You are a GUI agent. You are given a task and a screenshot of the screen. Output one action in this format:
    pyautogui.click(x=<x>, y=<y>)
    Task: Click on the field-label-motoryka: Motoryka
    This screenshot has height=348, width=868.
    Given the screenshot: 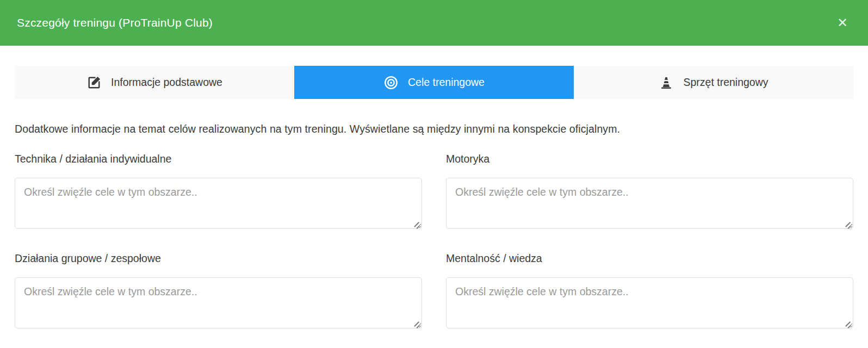 What is the action you would take?
    pyautogui.click(x=649, y=159)
    